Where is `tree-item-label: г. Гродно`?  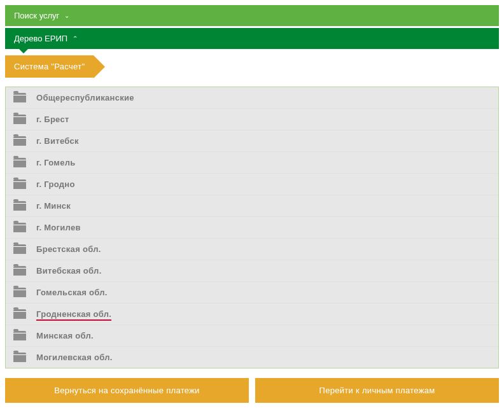
tree-item-label: г. Гродно is located at coordinates (56, 185).